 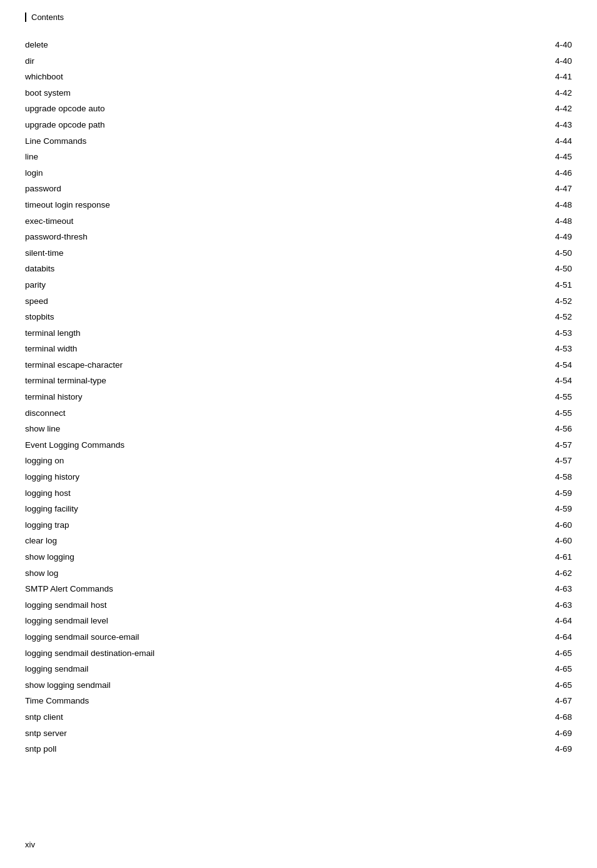 What do you see at coordinates (280, 61) in the screenshot?
I see `toc-entry-label: dir` at bounding box center [280, 61].